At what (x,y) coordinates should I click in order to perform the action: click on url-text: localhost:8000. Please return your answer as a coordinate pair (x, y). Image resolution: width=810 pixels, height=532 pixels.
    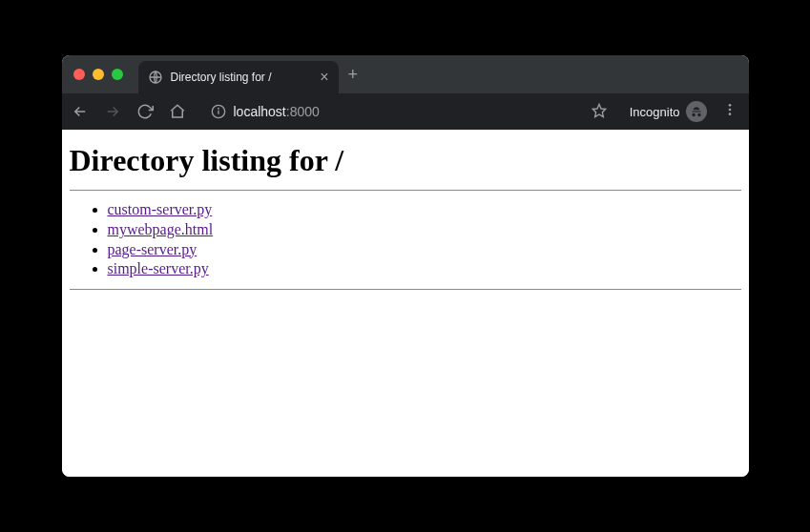
    Looking at the image, I should click on (277, 112).